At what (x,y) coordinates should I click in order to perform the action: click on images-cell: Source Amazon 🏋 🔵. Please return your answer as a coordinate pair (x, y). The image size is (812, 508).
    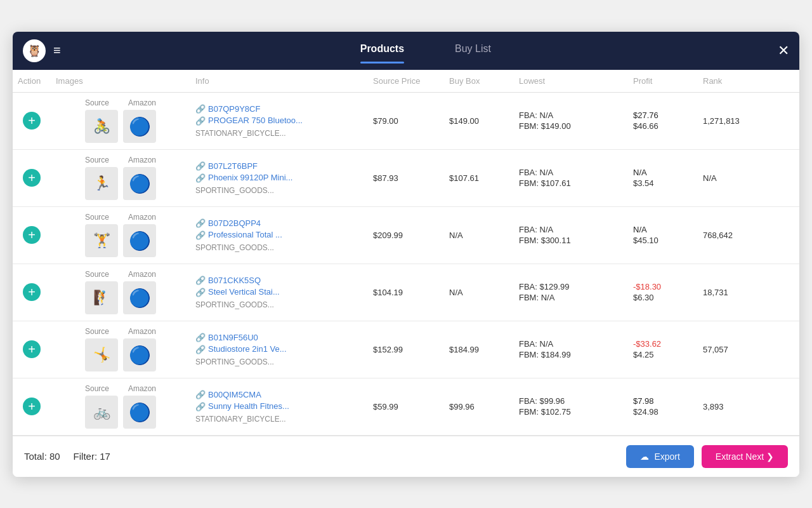
    Looking at the image, I should click on (121, 235).